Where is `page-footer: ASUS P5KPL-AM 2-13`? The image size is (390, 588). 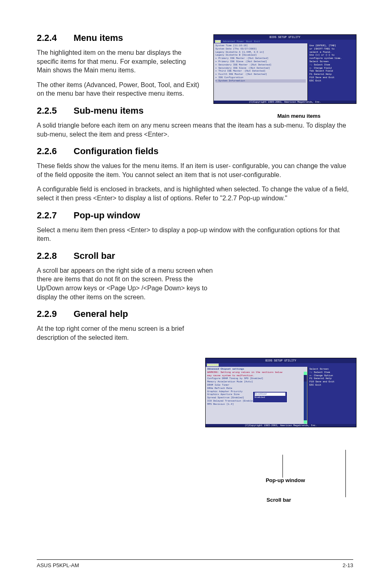 page-footer: ASUS P5KPL-AM 2-13 is located at coordinates (195, 564).